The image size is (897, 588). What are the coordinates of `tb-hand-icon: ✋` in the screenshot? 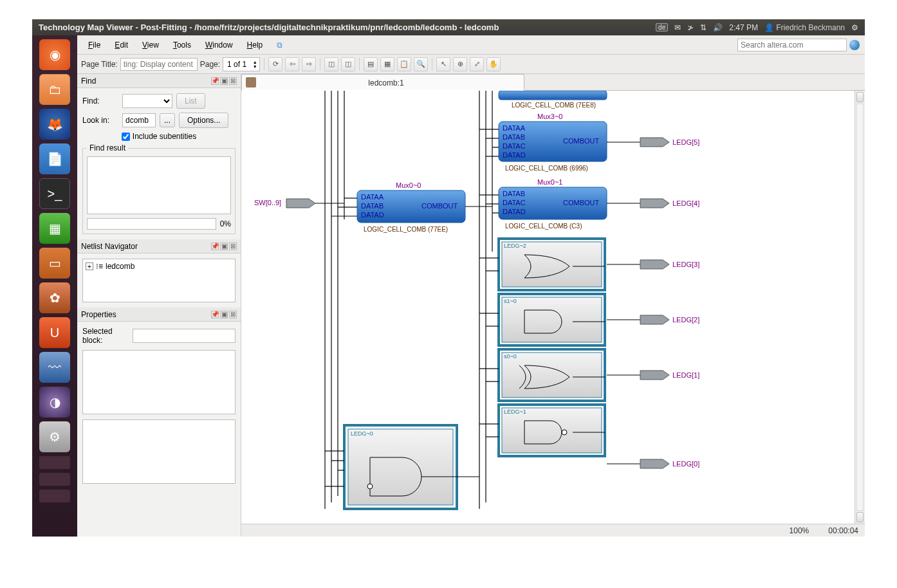 It's located at (494, 64).